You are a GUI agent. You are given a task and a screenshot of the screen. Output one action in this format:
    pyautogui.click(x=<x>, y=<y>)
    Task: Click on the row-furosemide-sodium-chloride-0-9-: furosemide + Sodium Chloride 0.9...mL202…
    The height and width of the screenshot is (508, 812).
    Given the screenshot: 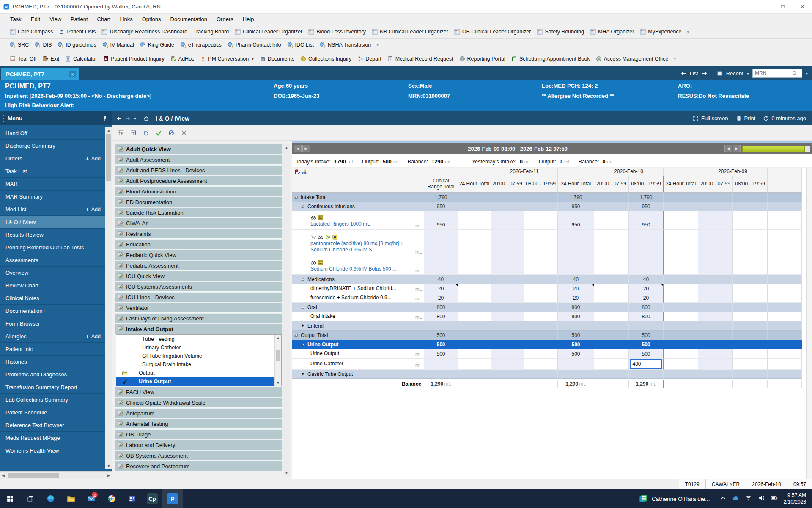 What is the action you would take?
    pyautogui.click(x=547, y=298)
    